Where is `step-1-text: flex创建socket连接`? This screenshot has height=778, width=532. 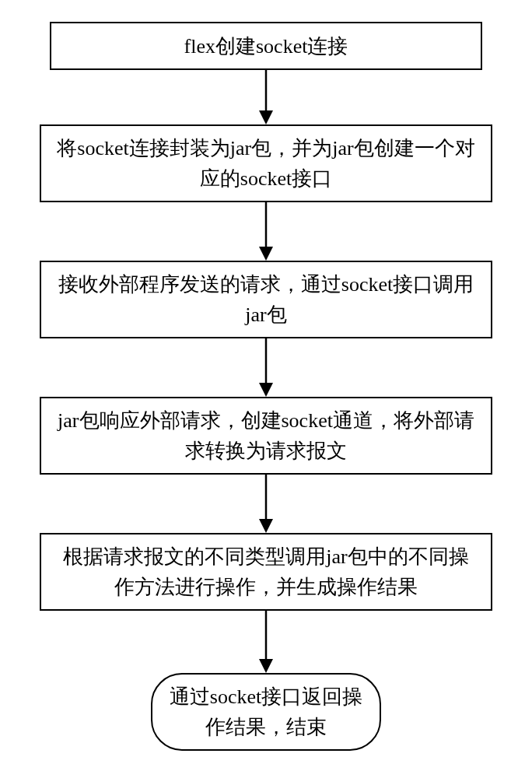
step-1-text: flex创建socket连接 is located at coordinates (266, 47).